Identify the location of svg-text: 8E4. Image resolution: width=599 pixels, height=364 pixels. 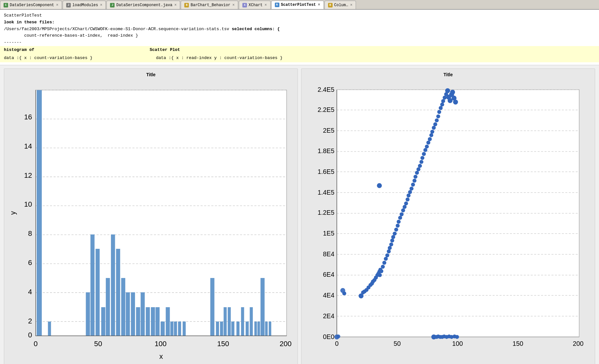
(328, 254).